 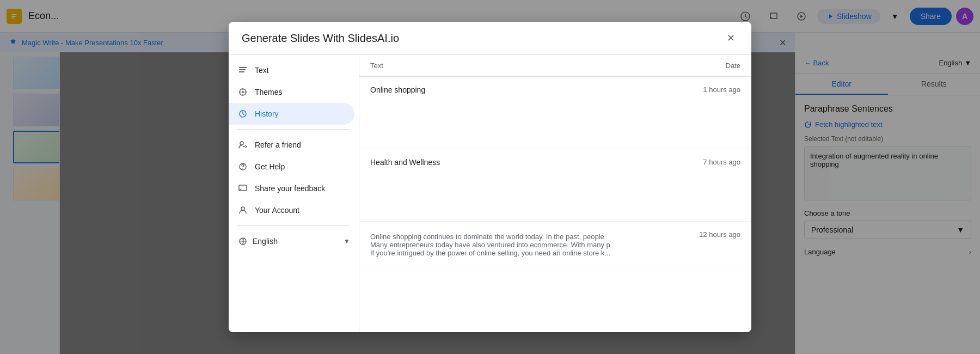 What do you see at coordinates (277, 210) in the screenshot?
I see `sidebar-account-label: Your Account` at bounding box center [277, 210].